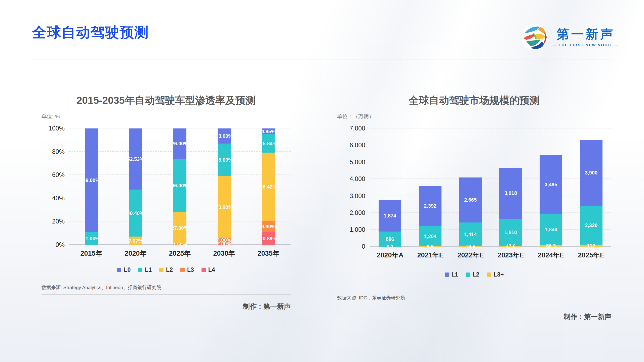 Image resolution: width=644 pixels, height=362 pixels. Describe the element at coordinates (91, 187) in the screenshot. I see `stacked-bar: 11.00%89.00%` at that location.